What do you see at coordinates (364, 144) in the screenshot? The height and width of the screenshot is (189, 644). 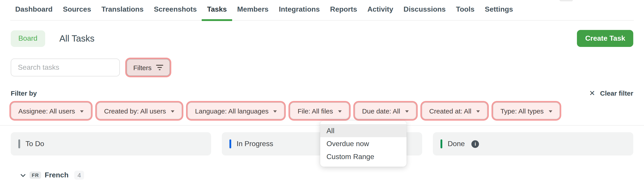 I see `due-date-dropdown-menu: All Overdue now Custom Range` at bounding box center [364, 144].